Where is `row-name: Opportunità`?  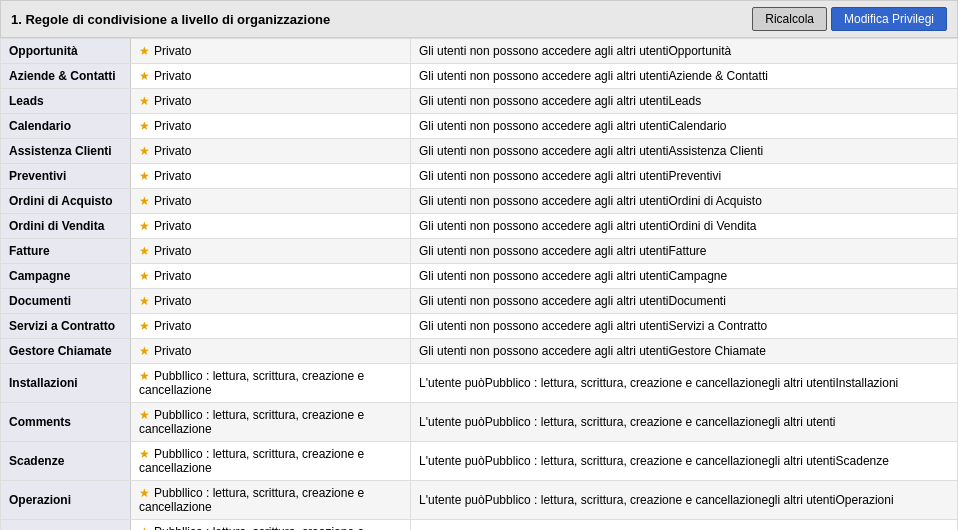
row-name: Opportunità is located at coordinates (66, 52).